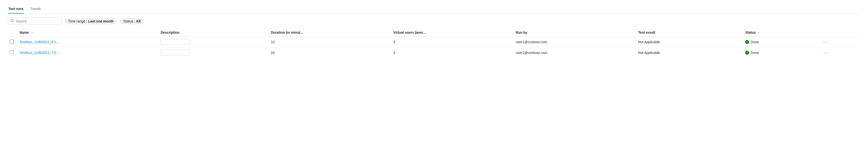 The width and height of the screenshot is (868, 166). What do you see at coordinates (434, 53) in the screenshot?
I see `table-row: TestRun_11/8/2023_7:5... 10 3 user1@cont…` at bounding box center [434, 53].